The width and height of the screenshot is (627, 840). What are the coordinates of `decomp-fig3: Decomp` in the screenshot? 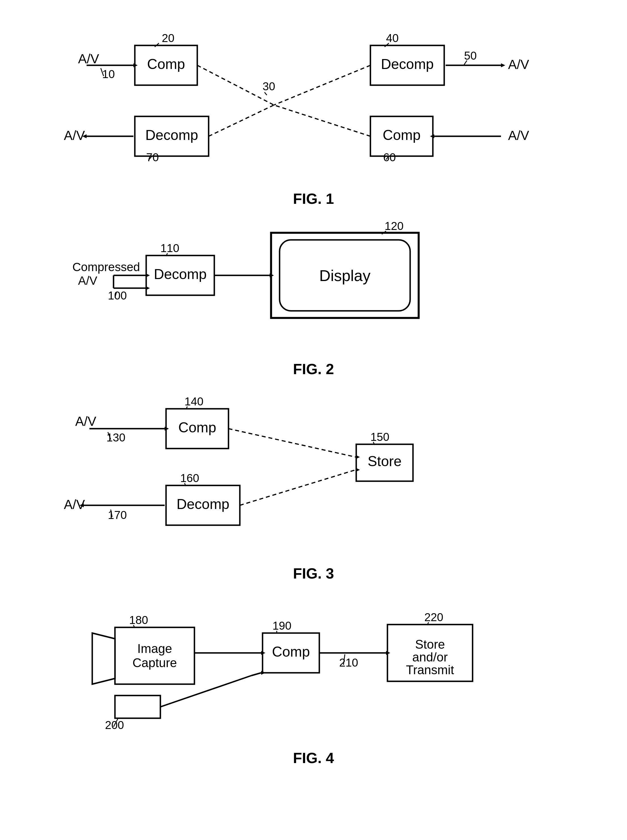 It's located at (203, 504).